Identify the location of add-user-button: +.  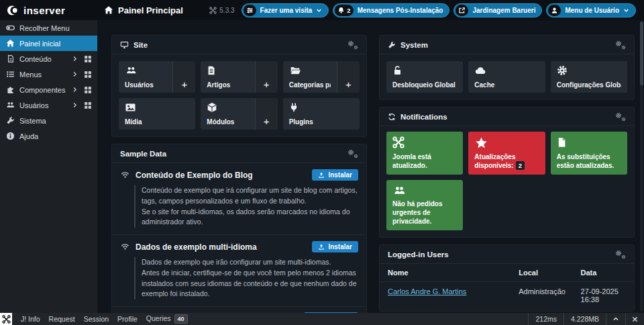
(184, 77).